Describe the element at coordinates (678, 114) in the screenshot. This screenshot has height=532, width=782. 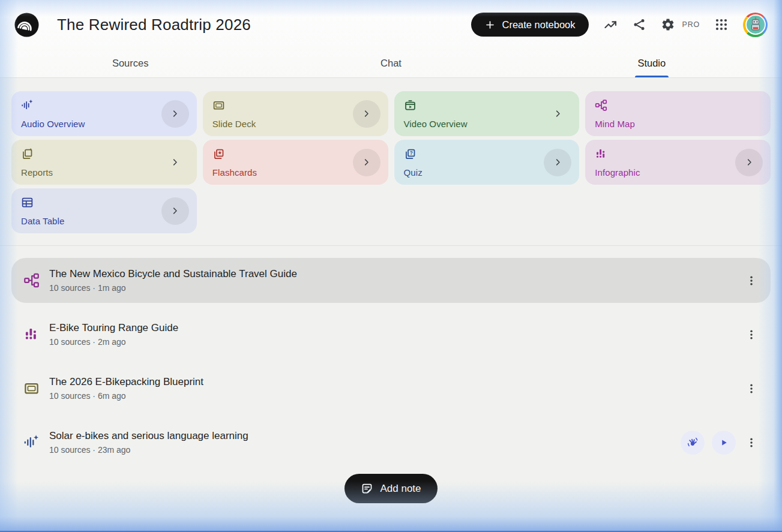
I see `tool-card-mind-map: Mind Map` at that location.